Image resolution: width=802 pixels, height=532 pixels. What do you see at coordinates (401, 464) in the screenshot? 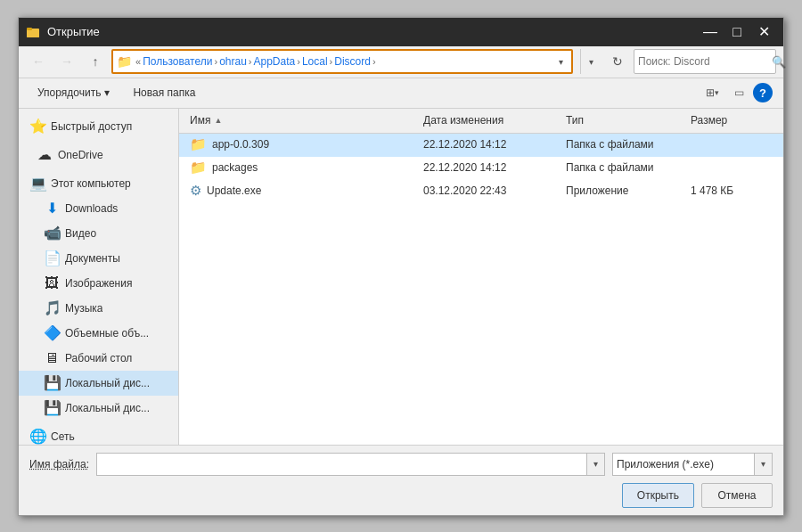
I see `filename-row: Имя файла: ▾ Приложения (*.exe) ▾` at bounding box center [401, 464].